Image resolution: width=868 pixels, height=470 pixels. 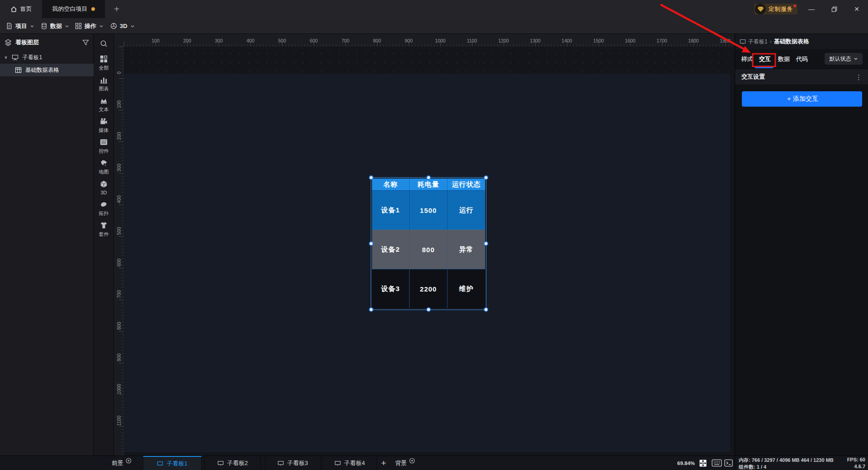 What do you see at coordinates (802, 77) in the screenshot?
I see `interaction-settings-section: 交互设置 ⋮` at bounding box center [802, 77].